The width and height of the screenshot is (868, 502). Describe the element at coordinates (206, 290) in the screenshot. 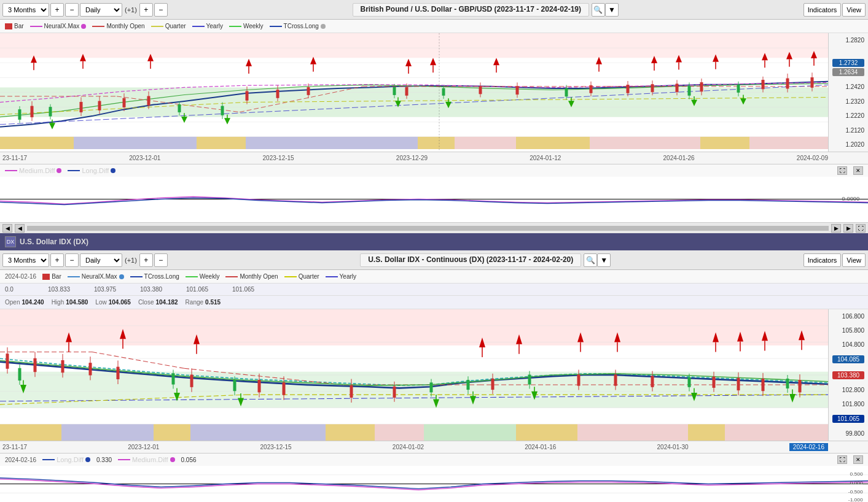

I see `bottom-quarter-value: 101.065` at that location.